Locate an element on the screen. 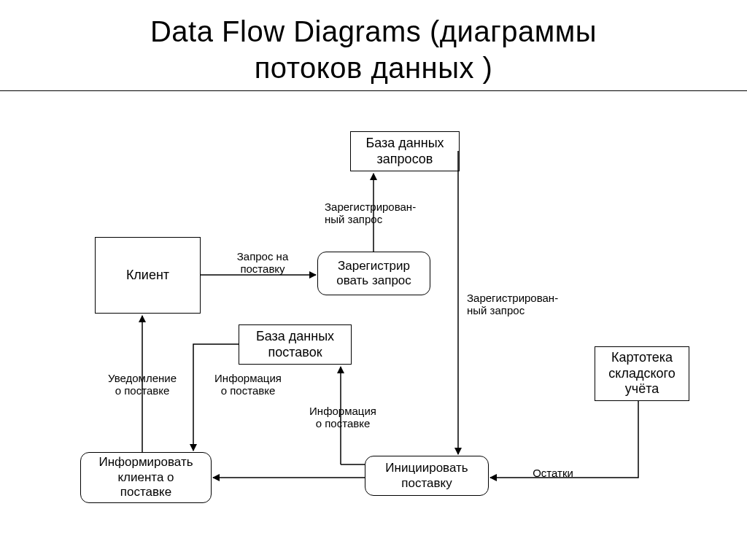 This screenshot has width=747, height=560. label-info-supply-2: Информация о поставке is located at coordinates (343, 417).